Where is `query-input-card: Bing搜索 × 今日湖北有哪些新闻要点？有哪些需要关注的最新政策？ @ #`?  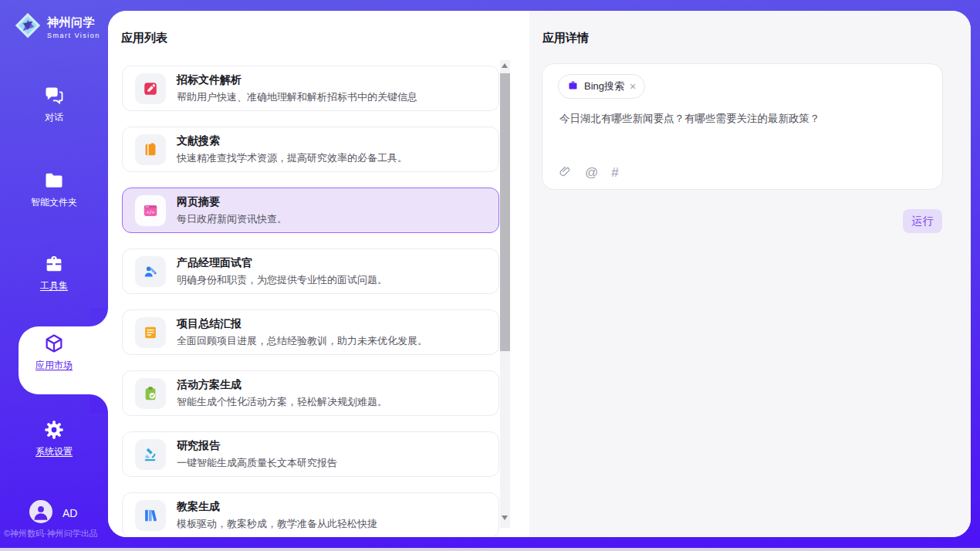 query-input-card: Bing搜索 × 今日湖北有哪些新闻要点？有哪些需要关注的最新政策？ @ # is located at coordinates (742, 127).